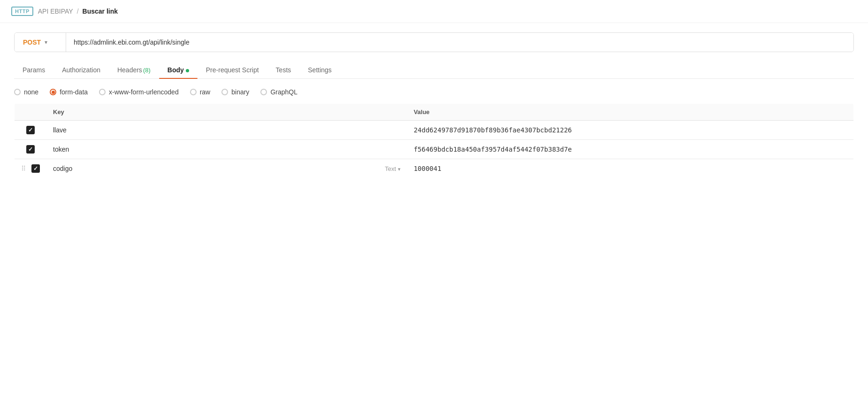  Describe the element at coordinates (61, 149) in the screenshot. I see `row2-key: token` at that location.